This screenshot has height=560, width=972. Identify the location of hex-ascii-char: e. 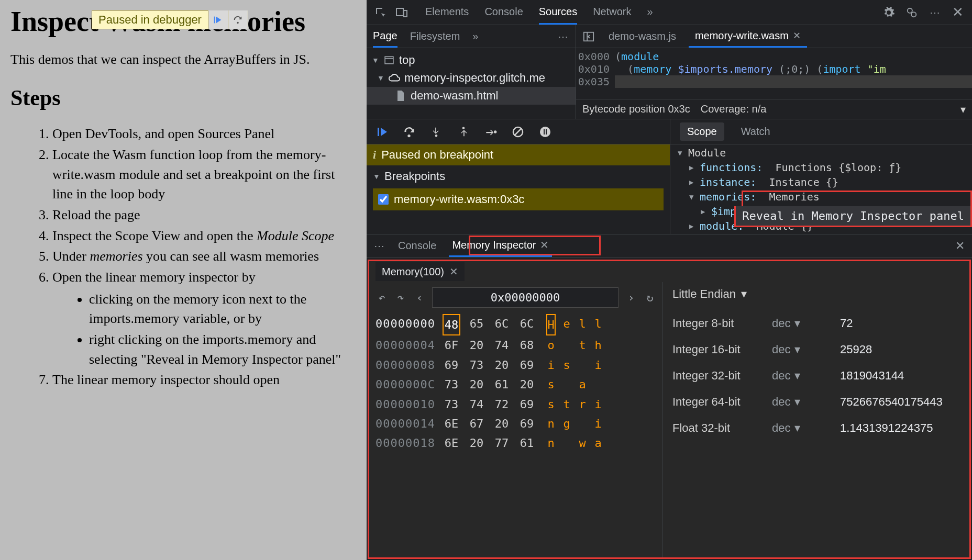
(567, 324).